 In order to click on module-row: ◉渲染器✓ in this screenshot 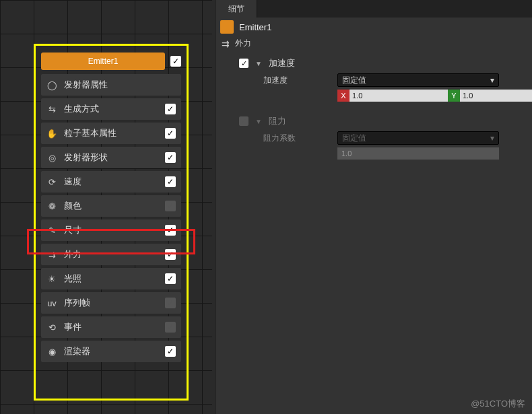, I will do `click(111, 351)`.